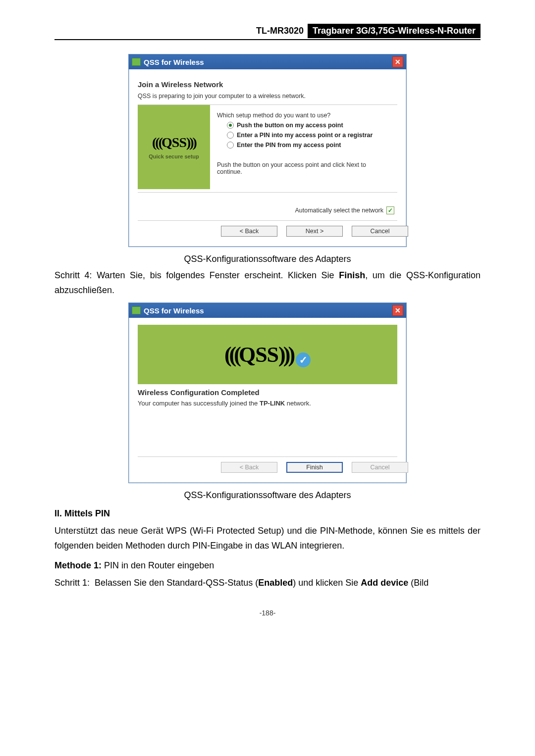  I want to click on page-number: -188-, so click(268, 613).